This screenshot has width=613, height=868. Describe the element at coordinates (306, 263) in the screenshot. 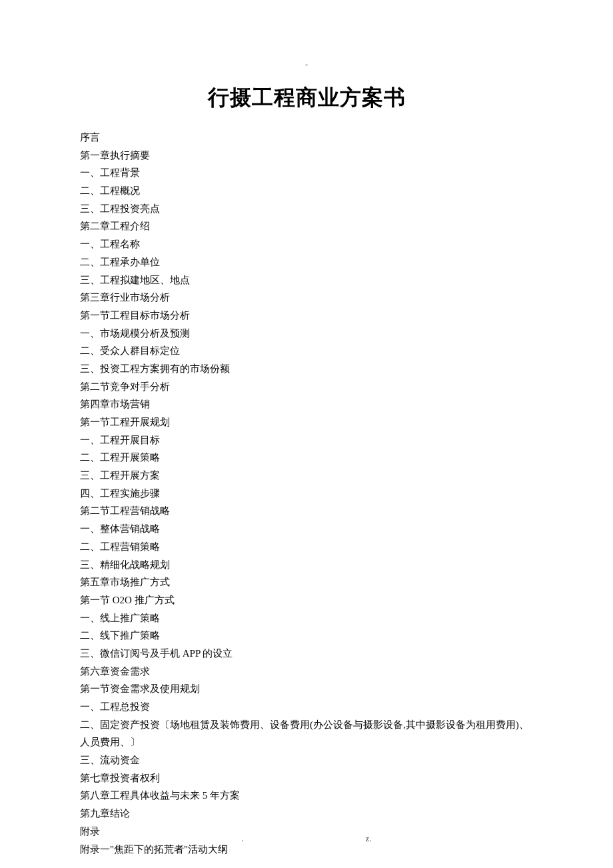

I see `toc-line: 二、工程承办单位` at that location.